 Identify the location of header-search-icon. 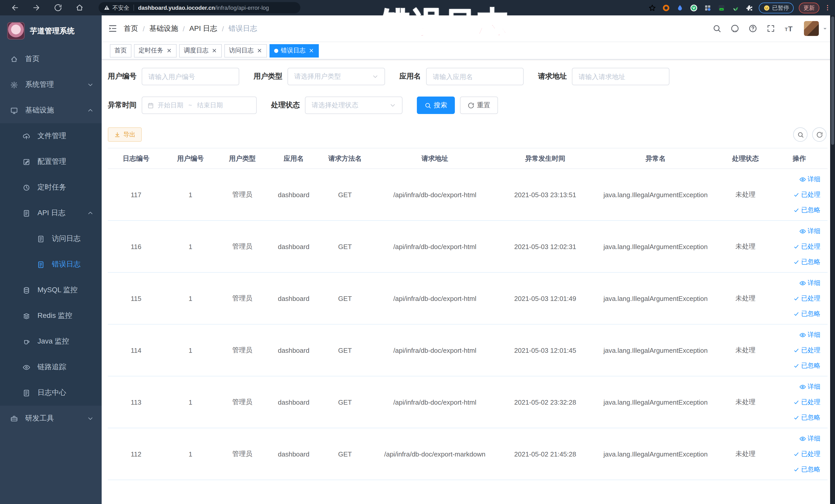
(717, 28).